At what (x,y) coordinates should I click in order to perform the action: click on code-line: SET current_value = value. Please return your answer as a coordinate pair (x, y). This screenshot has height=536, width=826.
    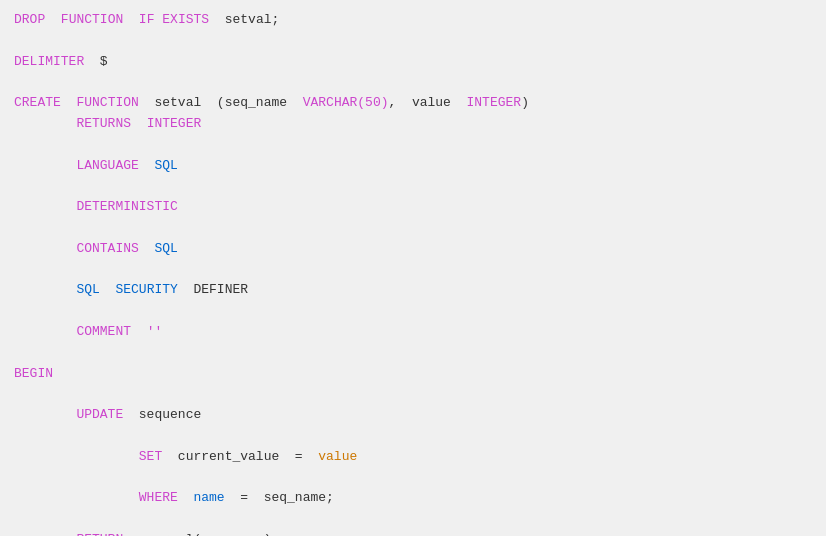
    Looking at the image, I should click on (413, 458).